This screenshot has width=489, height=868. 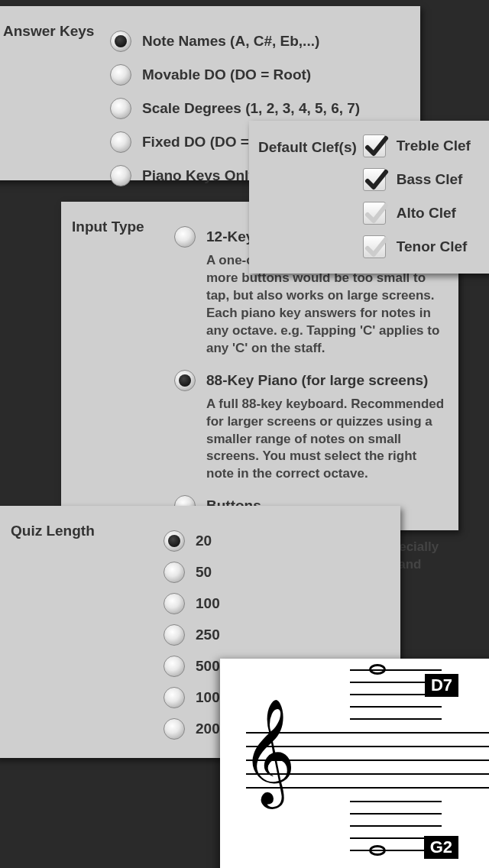 I want to click on quiz-length-option: 50, so click(x=275, y=572).